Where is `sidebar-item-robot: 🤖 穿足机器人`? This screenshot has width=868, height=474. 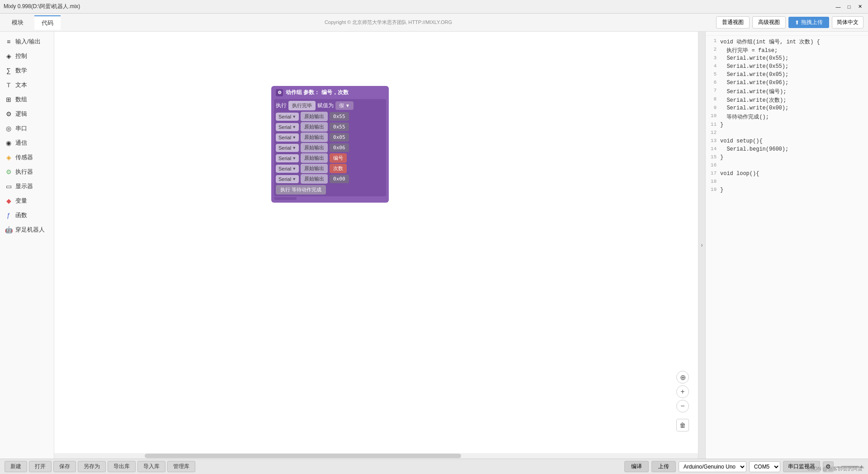
sidebar-item-robot: 🤖 穿足机器人 is located at coordinates (27, 230).